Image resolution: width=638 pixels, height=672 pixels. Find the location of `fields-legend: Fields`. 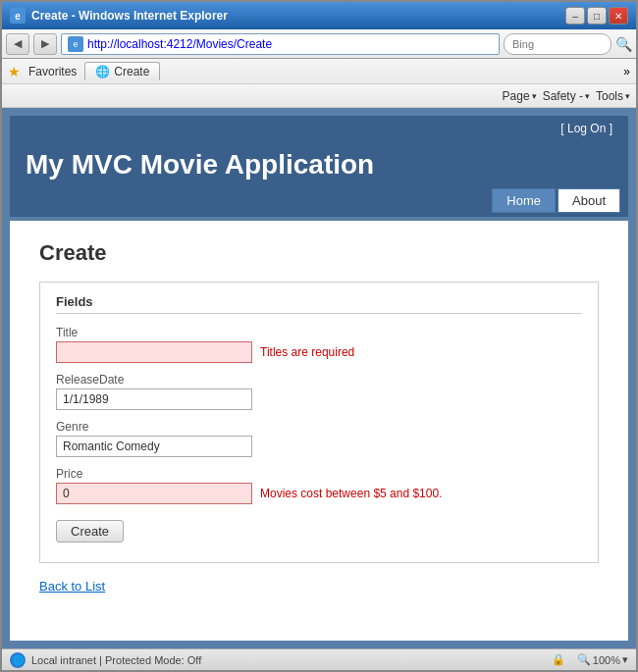

fields-legend: Fields is located at coordinates (319, 304).